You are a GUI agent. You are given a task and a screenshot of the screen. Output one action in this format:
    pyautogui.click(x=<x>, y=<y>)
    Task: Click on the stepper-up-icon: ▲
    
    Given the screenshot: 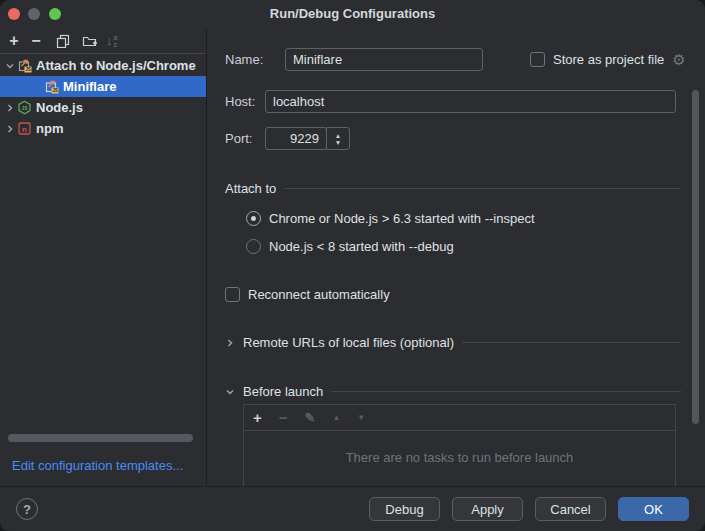 What is the action you would take?
    pyautogui.click(x=338, y=136)
    